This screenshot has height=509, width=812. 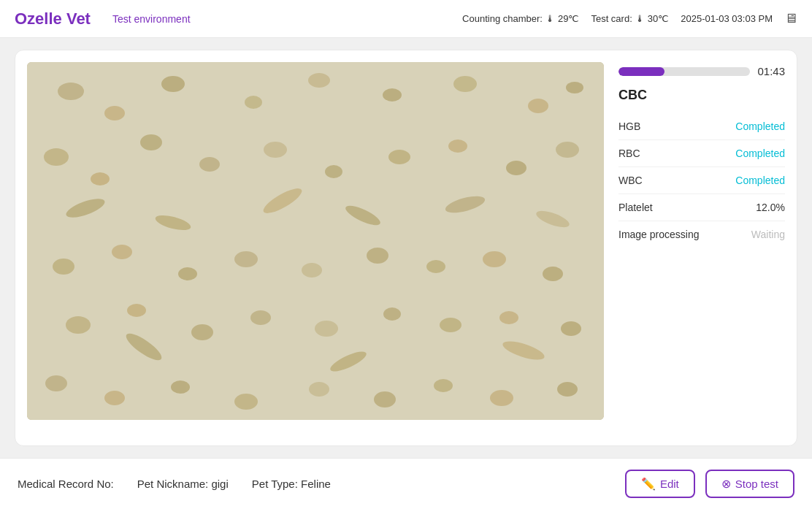 I want to click on stop-test-button: ⊗ Stop test, so click(x=750, y=483).